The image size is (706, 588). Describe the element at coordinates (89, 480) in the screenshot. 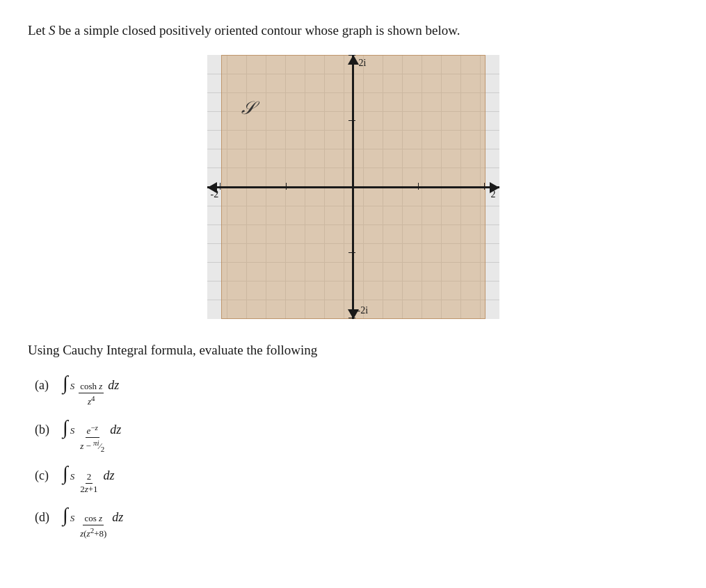

I see `integral-c: ∫ S 2 2z+1 dz` at that location.